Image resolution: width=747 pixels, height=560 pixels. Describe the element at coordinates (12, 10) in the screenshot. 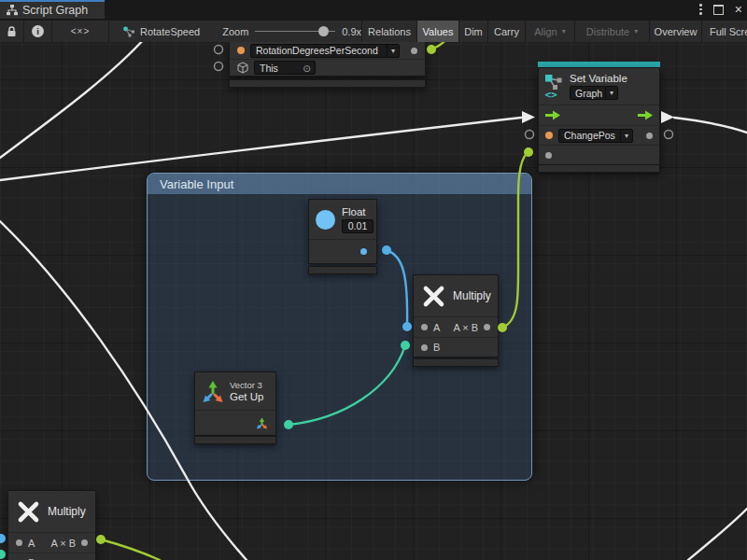

I see `script-graph-icon` at that location.